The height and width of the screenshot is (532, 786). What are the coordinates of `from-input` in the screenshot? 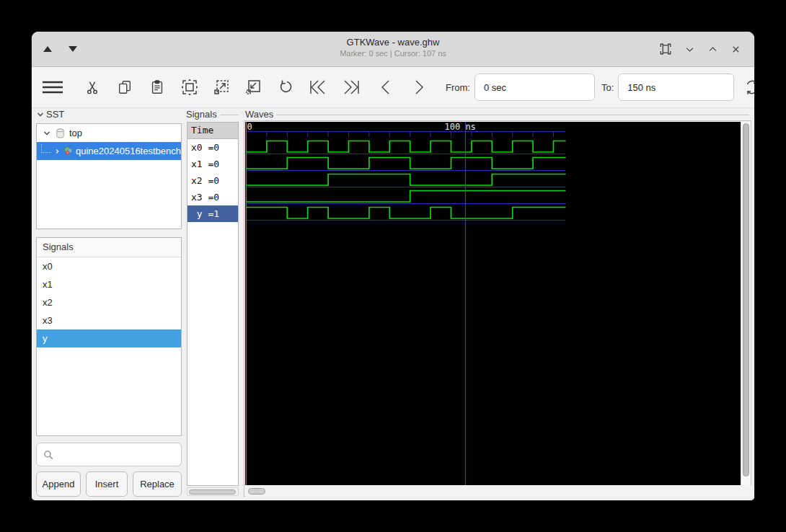 It's located at (535, 87).